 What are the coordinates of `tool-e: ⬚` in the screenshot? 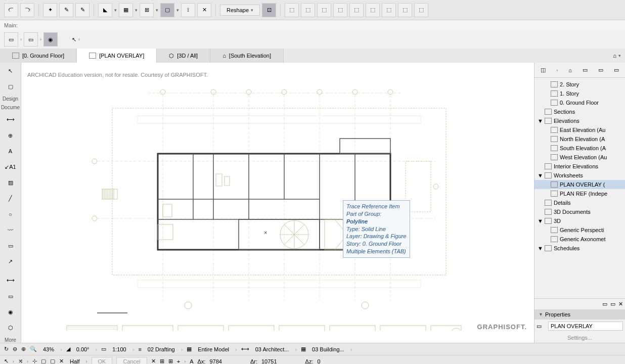 It's located at (356, 10).